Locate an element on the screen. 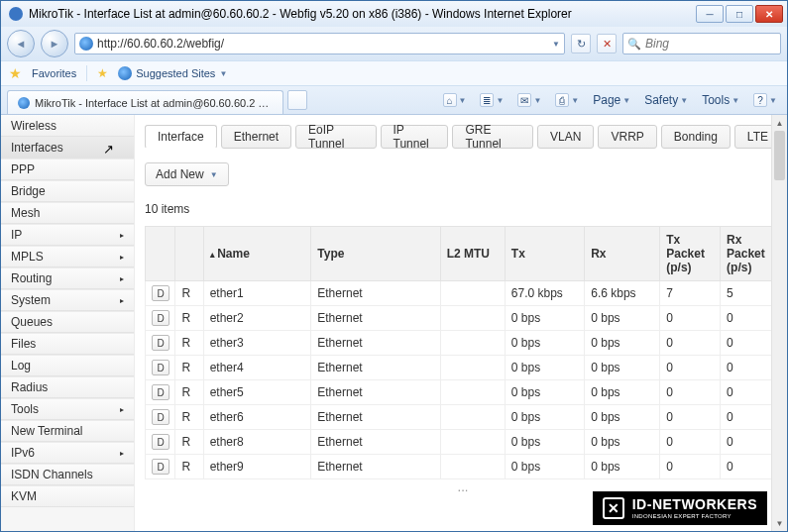 The height and width of the screenshot is (532, 788). sidebar-item-mpls: MPLS▸ is located at coordinates (67, 257).